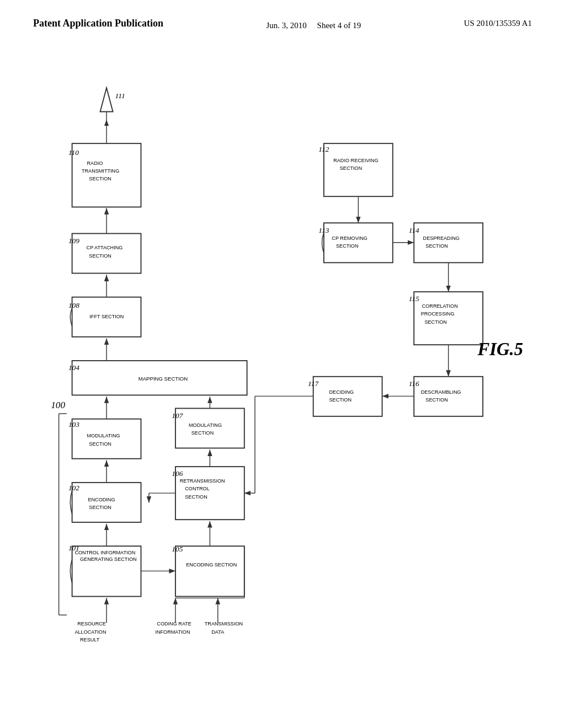 This screenshot has height=728, width=565. What do you see at coordinates (356, 160) in the screenshot?
I see `svg-text: RADIO RECEIVING` at bounding box center [356, 160].